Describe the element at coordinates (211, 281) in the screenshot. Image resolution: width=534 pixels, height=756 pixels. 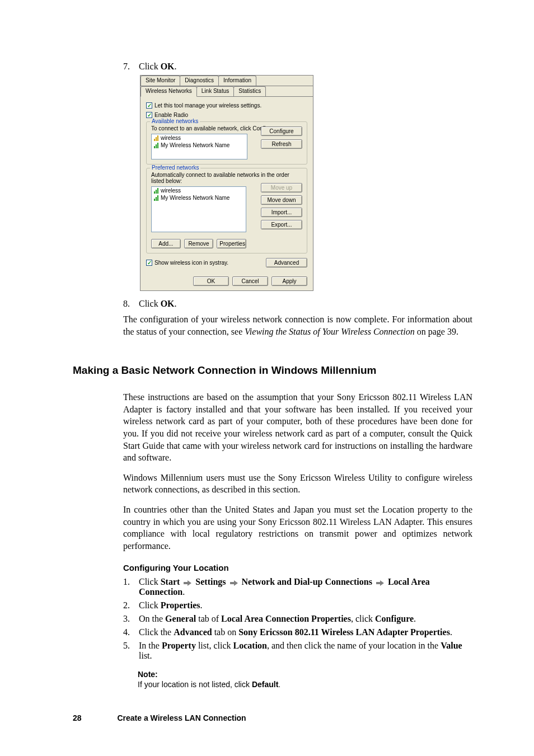
I see `ok-button: OK` at that location.